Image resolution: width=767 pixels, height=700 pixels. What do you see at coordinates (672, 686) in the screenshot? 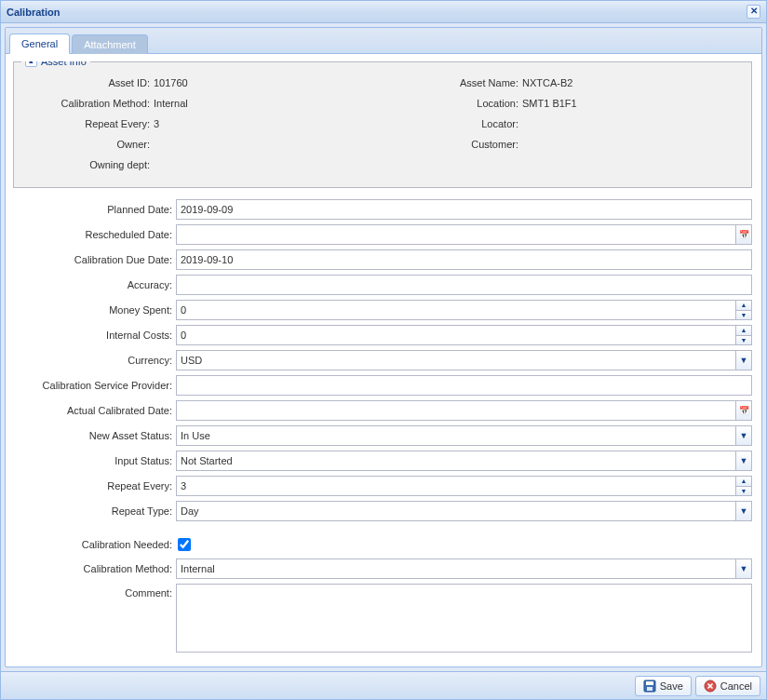
I see `button-label: Save` at bounding box center [672, 686].